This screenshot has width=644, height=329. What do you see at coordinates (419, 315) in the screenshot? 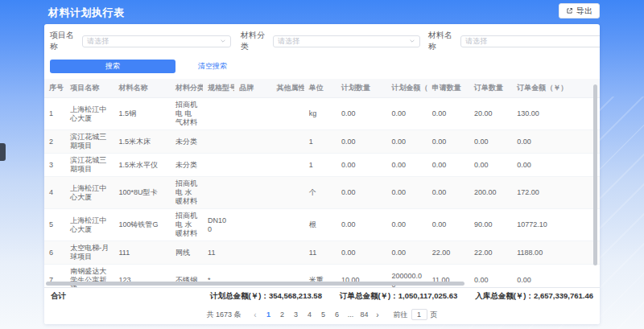
I see `goto-page-input` at bounding box center [419, 315].